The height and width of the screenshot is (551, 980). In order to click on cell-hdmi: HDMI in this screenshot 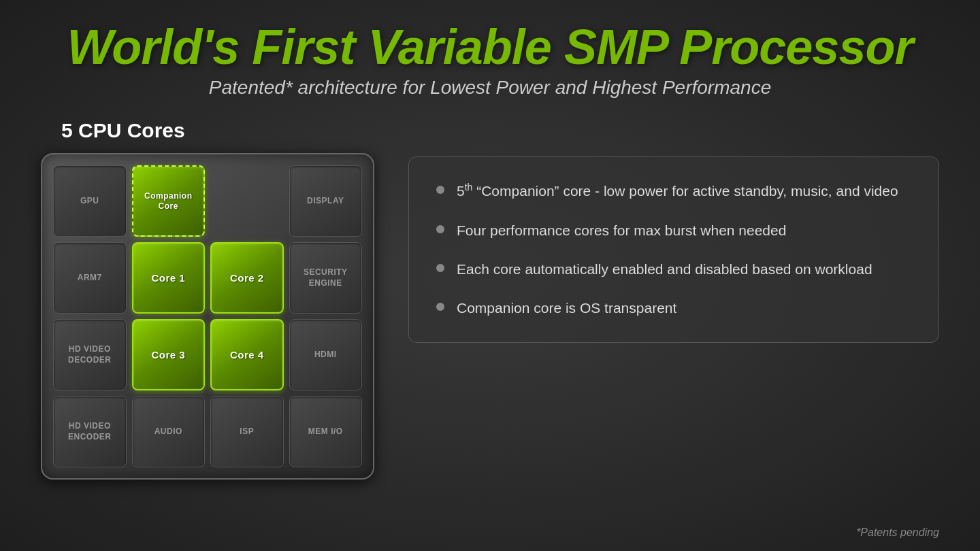, I will do `click(326, 355)`.